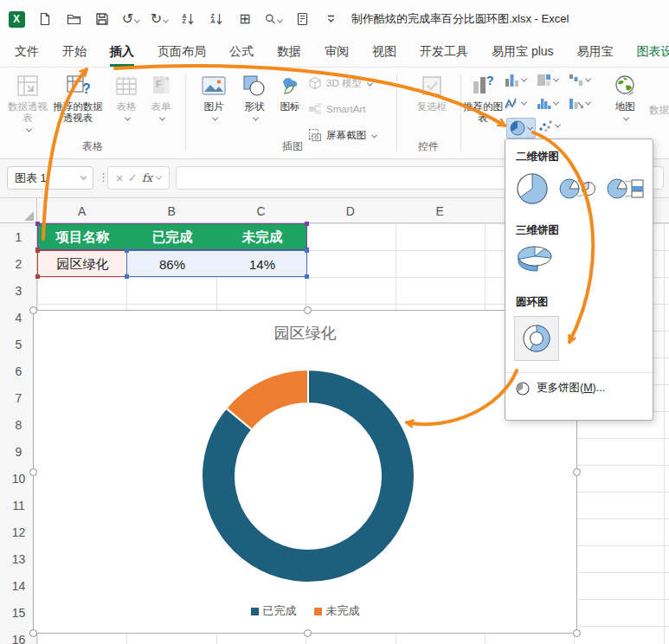 The width and height of the screenshot is (669, 644). Describe the element at coordinates (19, 424) in the screenshot. I see `row-header: 8` at that location.